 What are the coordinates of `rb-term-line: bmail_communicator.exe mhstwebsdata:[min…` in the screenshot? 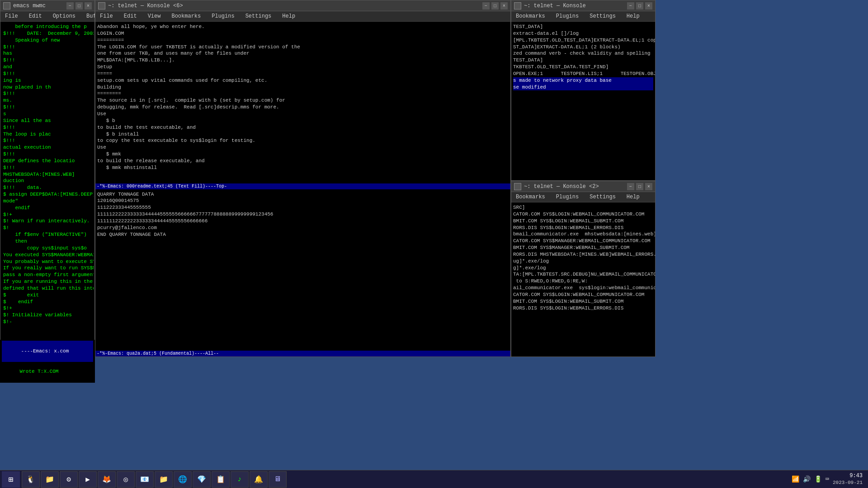 It's located at (583, 234).